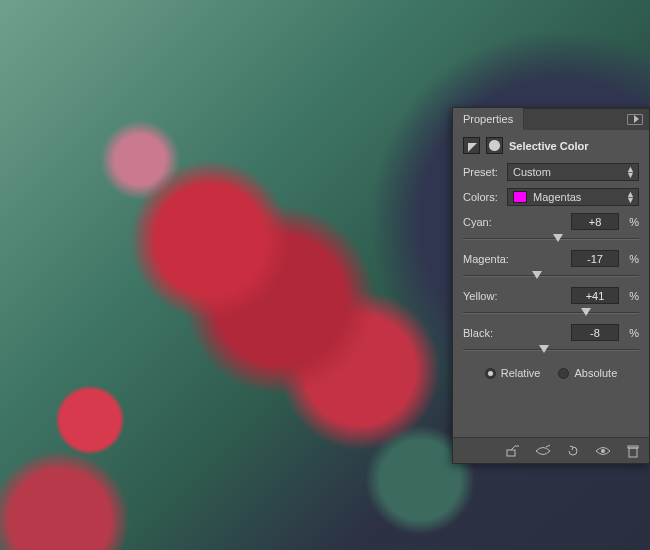  Describe the element at coordinates (551, 276) in the screenshot. I see `magenta-slider-track` at that location.